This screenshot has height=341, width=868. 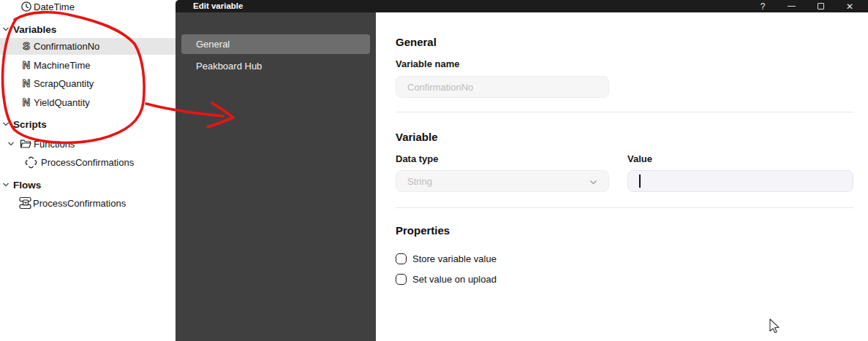 What do you see at coordinates (791, 7) in the screenshot?
I see `minimize-icon` at bounding box center [791, 7].